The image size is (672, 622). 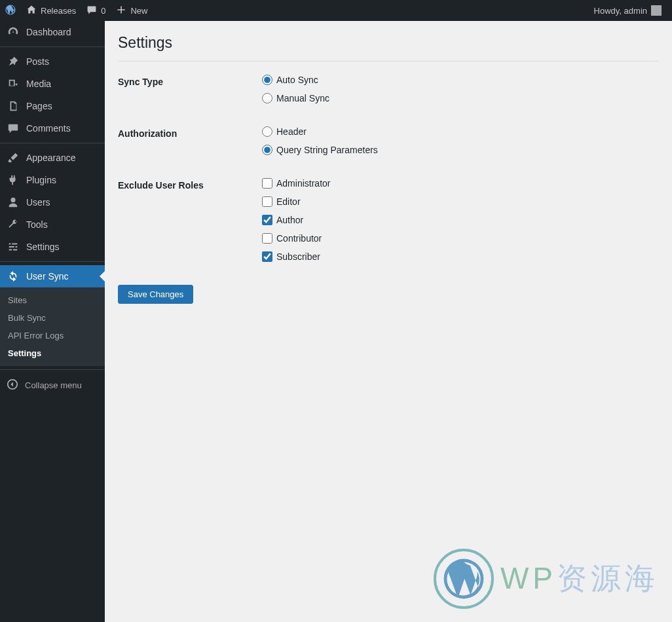 What do you see at coordinates (132, 10) in the screenshot?
I see `new-content-link: New` at bounding box center [132, 10].